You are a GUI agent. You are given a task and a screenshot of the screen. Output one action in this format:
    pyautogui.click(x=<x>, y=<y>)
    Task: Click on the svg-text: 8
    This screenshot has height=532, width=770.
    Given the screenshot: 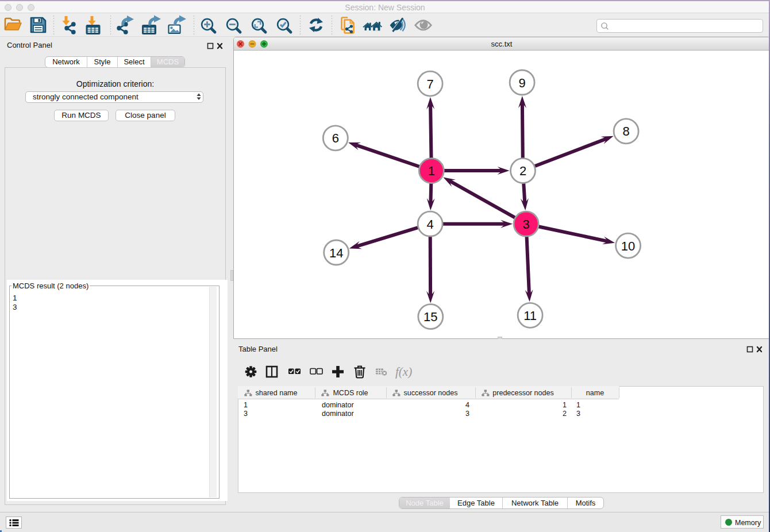 What is the action you would take?
    pyautogui.click(x=626, y=131)
    